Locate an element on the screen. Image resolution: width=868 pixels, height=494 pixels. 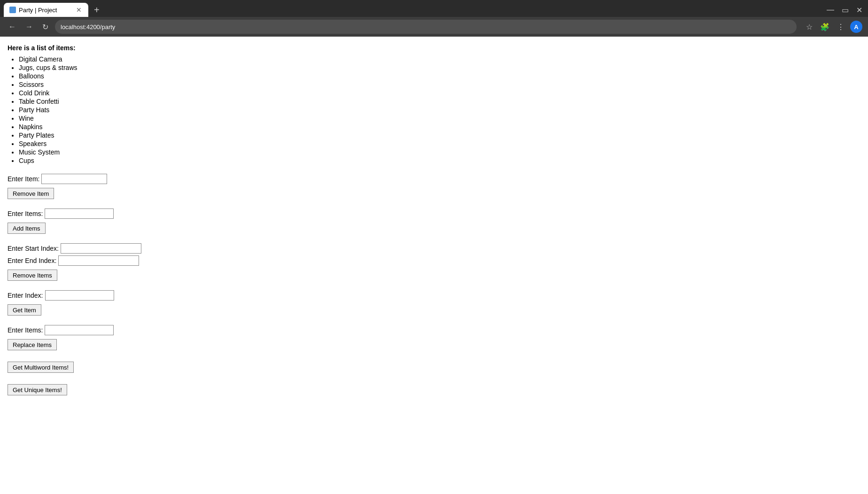
bookmark-icon: ☆ is located at coordinates (809, 27).